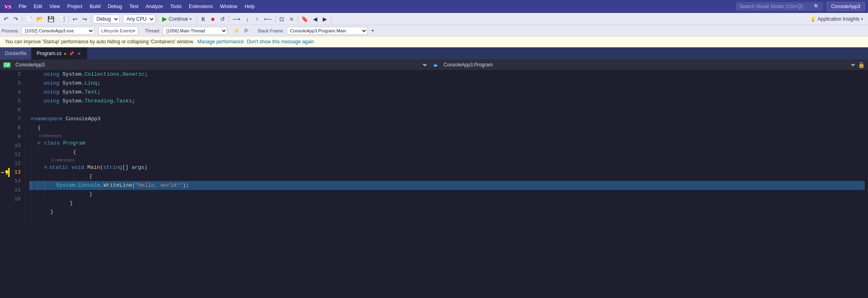 Image resolution: width=868 pixels, height=298 pixels. Describe the element at coordinates (229, 6) in the screenshot. I see `menu-window: Window` at that location.